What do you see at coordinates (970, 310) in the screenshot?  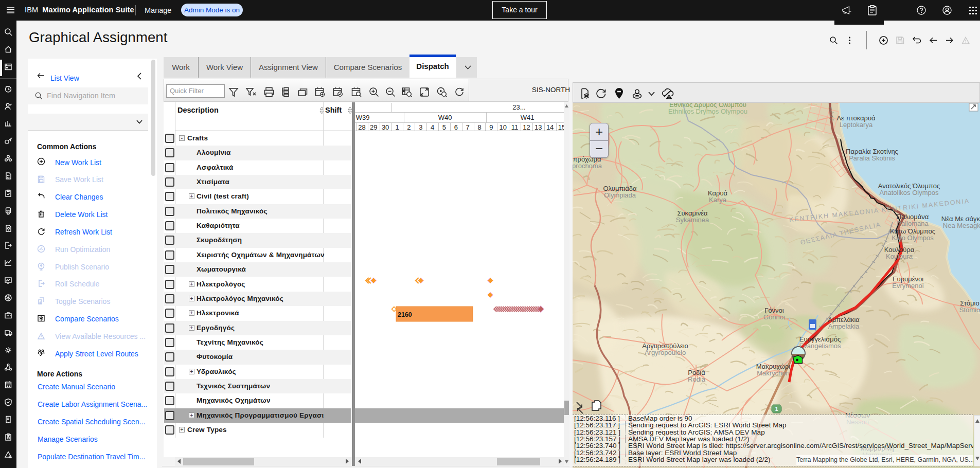 I see `svg-text: Stomio` at bounding box center [970, 310].